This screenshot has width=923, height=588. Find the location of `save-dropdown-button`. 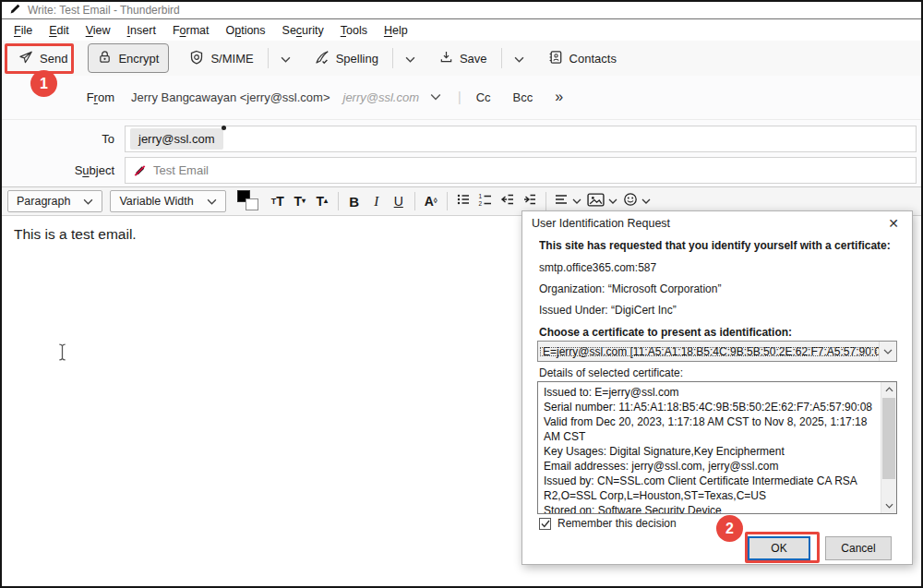

save-dropdown-button is located at coordinates (519, 59).